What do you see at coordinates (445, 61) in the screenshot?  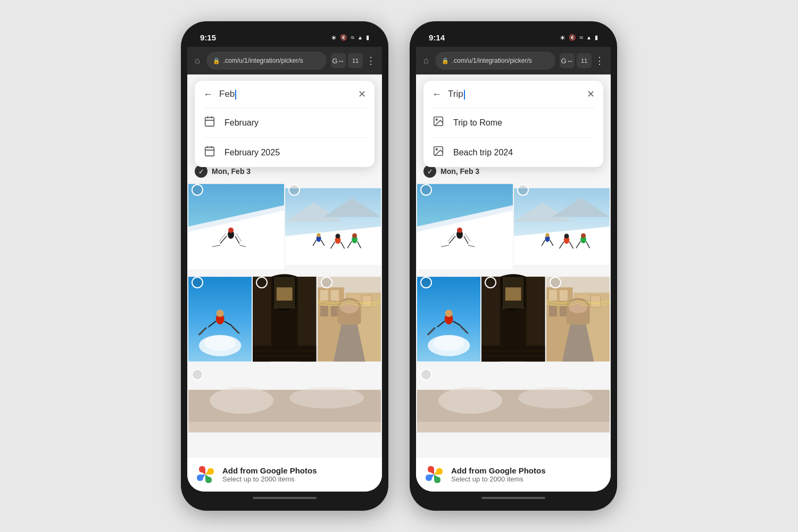 I see `right-url-lock-icon: 🔒` at bounding box center [445, 61].